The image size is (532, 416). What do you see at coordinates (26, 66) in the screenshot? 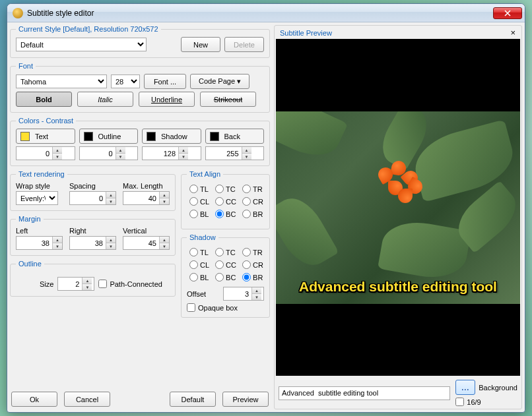
I see `font-legend: Font` at bounding box center [26, 66].